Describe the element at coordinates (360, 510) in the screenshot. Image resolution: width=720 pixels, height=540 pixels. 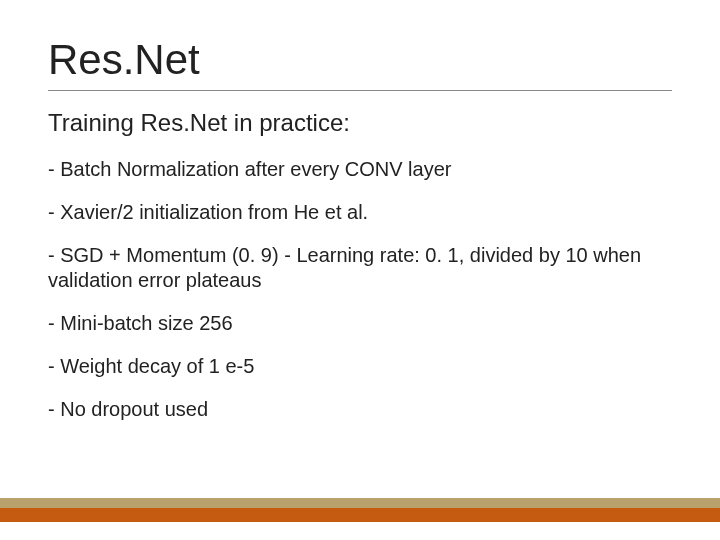
I see `footer-accent-bar` at that location.